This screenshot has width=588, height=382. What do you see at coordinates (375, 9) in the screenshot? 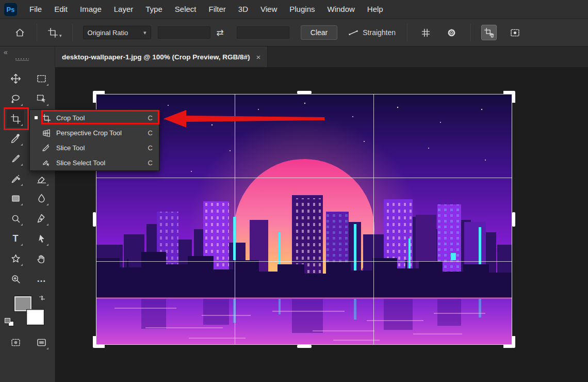
I see `menu-help: Help` at bounding box center [375, 9].